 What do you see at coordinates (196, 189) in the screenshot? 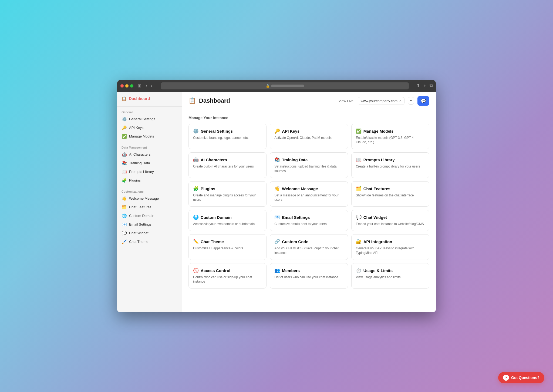
I see `puzzle-card-icon: 🧩` at bounding box center [196, 189].